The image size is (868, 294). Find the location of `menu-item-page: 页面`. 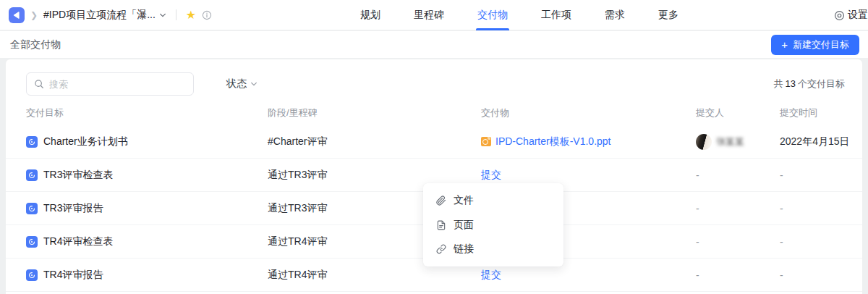

menu-item-page: 页面 is located at coordinates (493, 225).